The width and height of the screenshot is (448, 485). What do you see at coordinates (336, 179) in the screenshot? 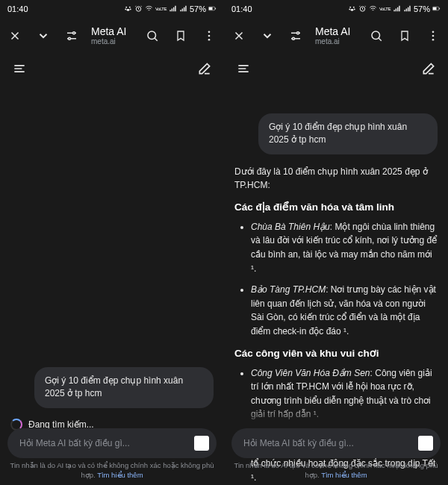
I see `ai-intro-text: Dưới đây là 10 điểm chụp hình xuân 2025 …` at bounding box center [336, 179].